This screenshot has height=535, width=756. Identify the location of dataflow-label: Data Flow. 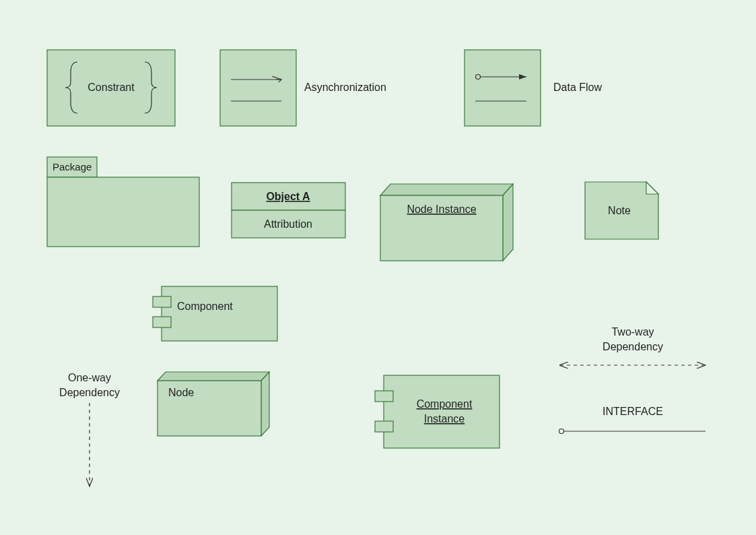
(578, 88).